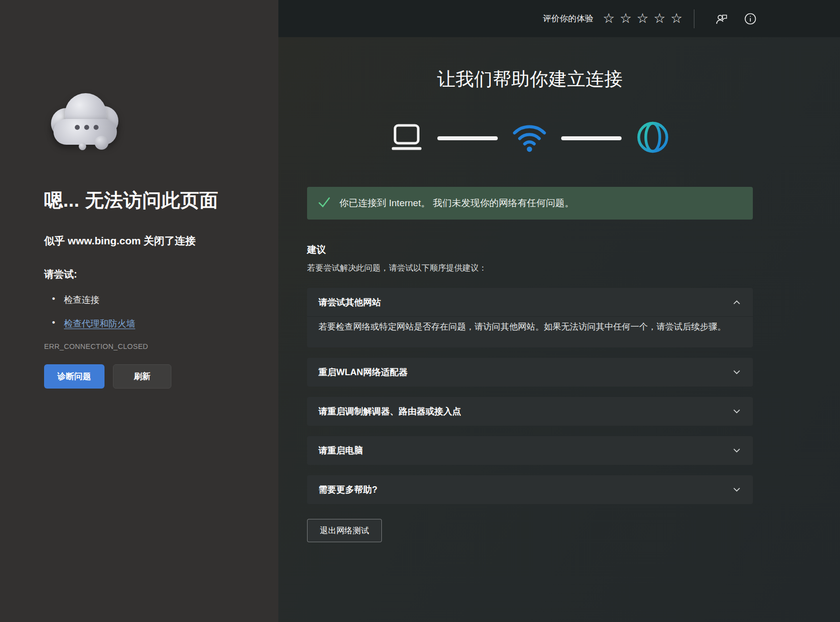 This screenshot has height=622, width=840. Describe the element at coordinates (152, 275) in the screenshot. I see `try-label: 请尝试:` at that location.